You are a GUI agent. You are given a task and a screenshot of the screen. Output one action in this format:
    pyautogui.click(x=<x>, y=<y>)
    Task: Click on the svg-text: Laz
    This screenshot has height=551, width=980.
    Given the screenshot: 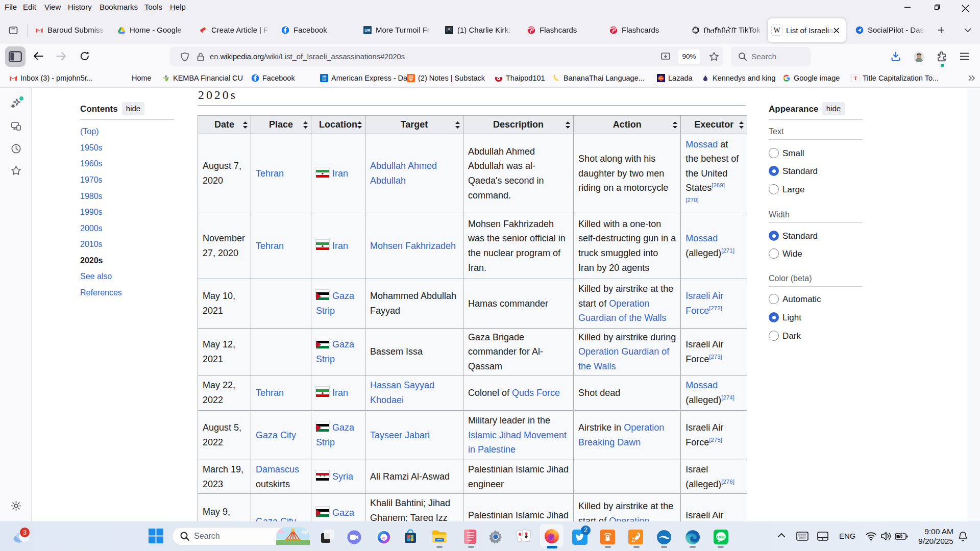 What is the action you would take?
    pyautogui.click(x=660, y=79)
    